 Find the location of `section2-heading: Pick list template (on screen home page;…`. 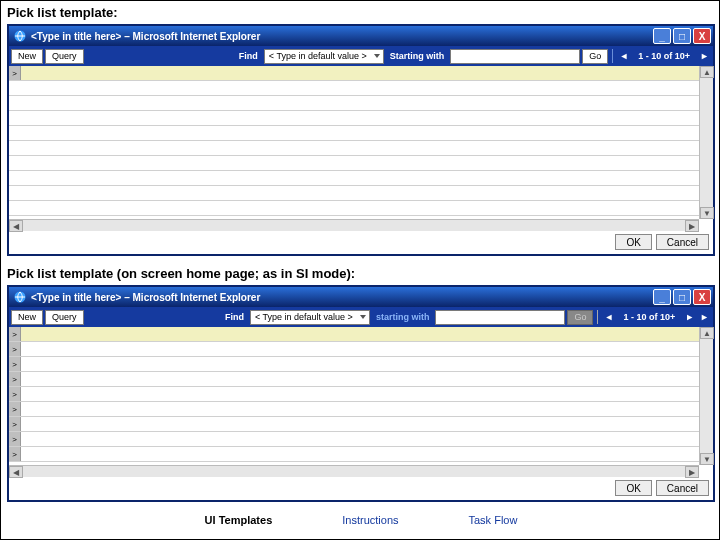

section2-heading: Pick list template (on screen home page;… is located at coordinates (360, 274).